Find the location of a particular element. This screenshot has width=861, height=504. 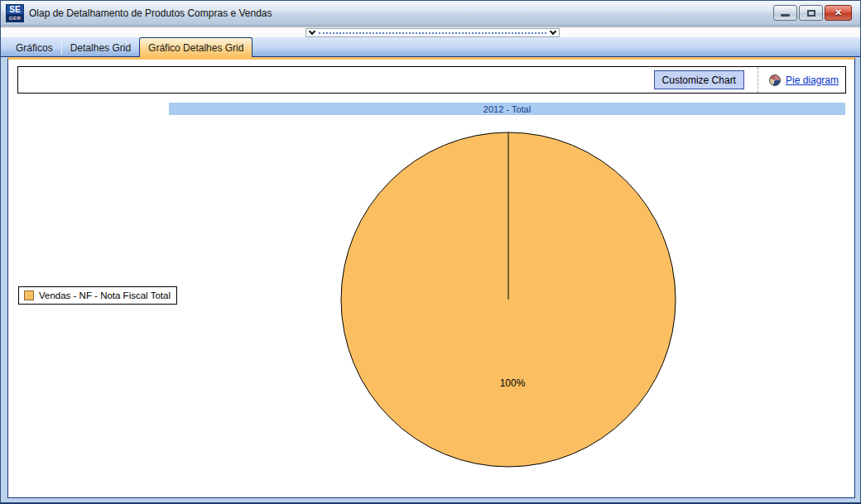

customize-chart-button: Customize Chart is located at coordinates (699, 79).